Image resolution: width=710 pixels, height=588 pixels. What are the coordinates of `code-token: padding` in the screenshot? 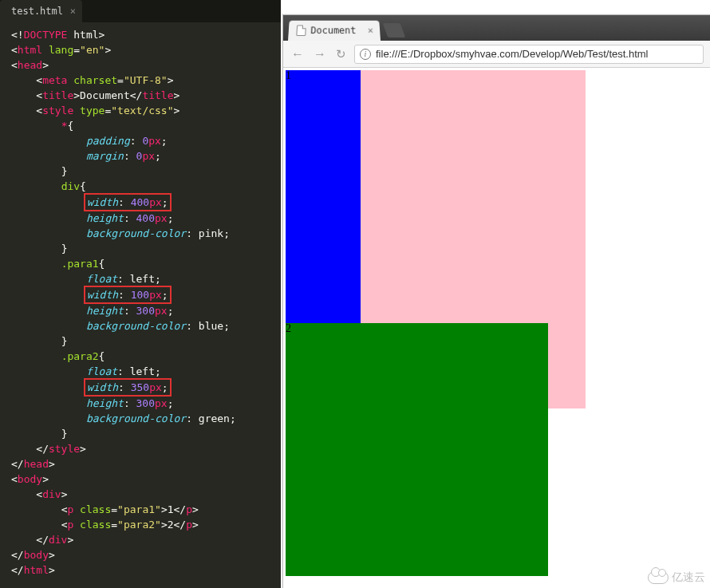 It's located at (108, 140).